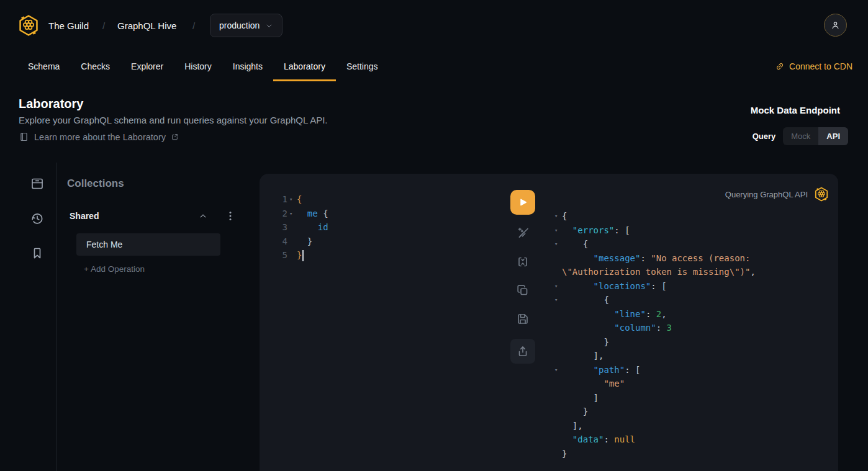  What do you see at coordinates (240, 25) in the screenshot?
I see `target-selector-value: production` at bounding box center [240, 25].